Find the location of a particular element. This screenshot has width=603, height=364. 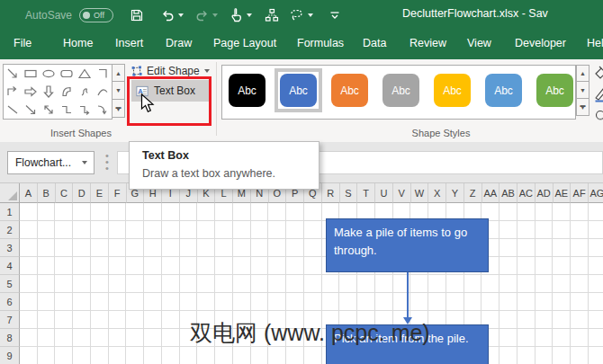

ribbon-tab-draw: Draw is located at coordinates (178, 43).